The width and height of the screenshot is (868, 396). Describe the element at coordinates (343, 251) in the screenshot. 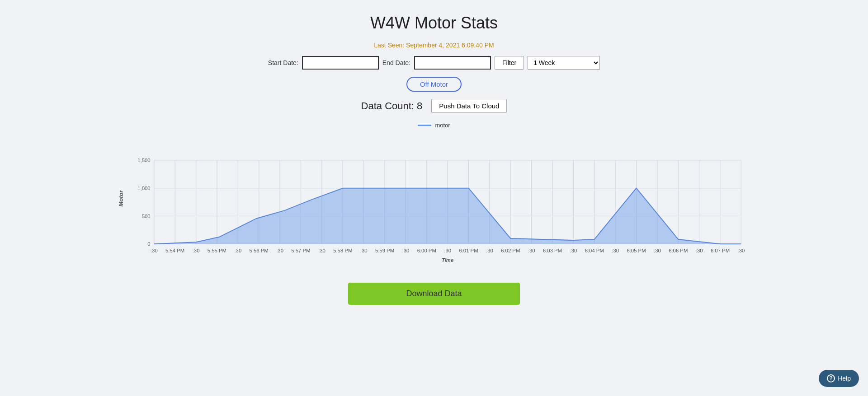

I see `svg-text: 5:58 PM` at that location.